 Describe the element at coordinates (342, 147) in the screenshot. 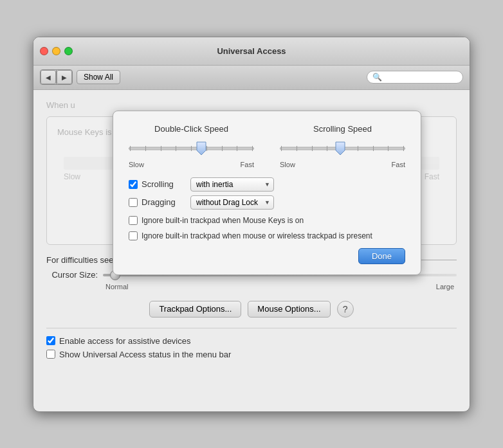

I see `scrolling-slider-group: Scrolling Speed` at that location.